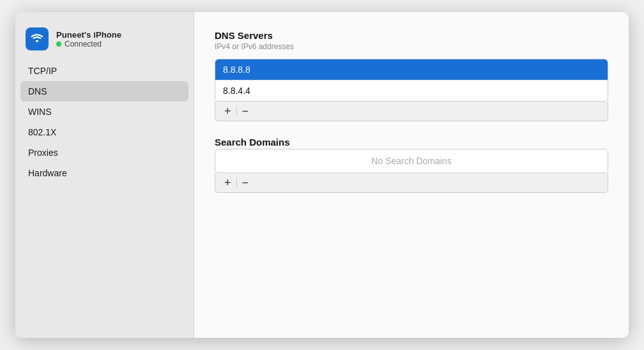 This screenshot has height=350, width=644. Describe the element at coordinates (105, 153) in the screenshot. I see `sidebar-item-proxies: Proxies` at that location.